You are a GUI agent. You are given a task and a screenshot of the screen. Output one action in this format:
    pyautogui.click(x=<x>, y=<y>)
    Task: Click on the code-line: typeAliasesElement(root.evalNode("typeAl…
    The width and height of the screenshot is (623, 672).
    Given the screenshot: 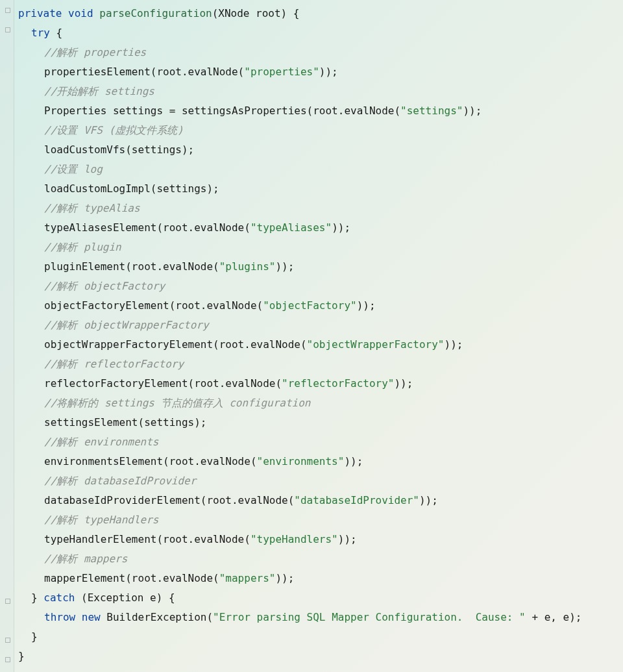 What is the action you would take?
    pyautogui.click(x=320, y=228)
    